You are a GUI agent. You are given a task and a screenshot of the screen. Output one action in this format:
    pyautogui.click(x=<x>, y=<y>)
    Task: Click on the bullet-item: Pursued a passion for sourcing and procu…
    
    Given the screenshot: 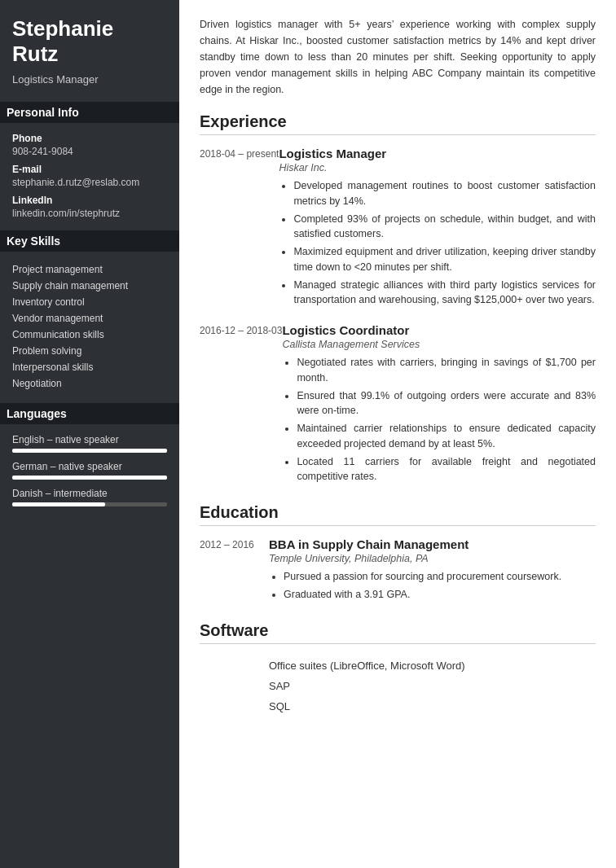 What is the action you would take?
    pyautogui.click(x=440, y=576)
    